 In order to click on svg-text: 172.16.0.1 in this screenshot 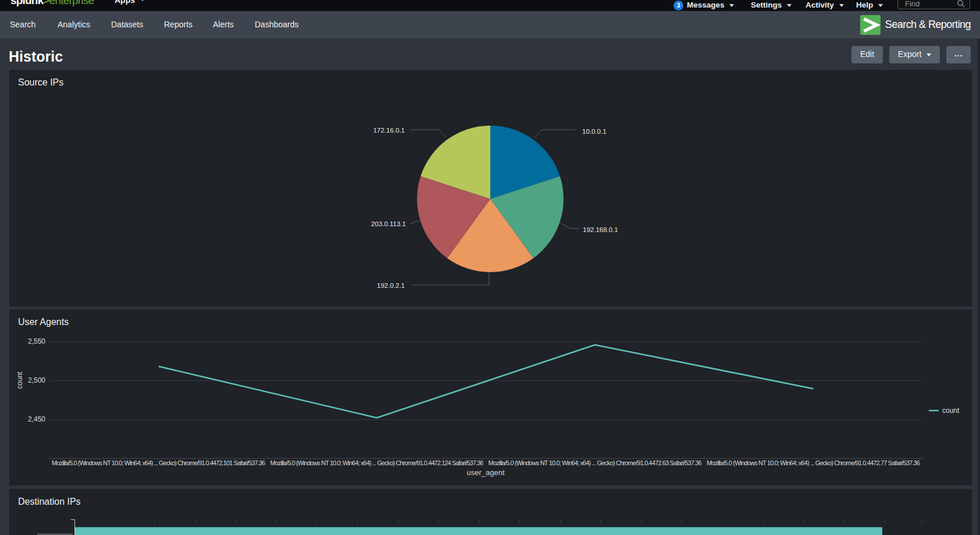, I will do `click(389, 130)`.